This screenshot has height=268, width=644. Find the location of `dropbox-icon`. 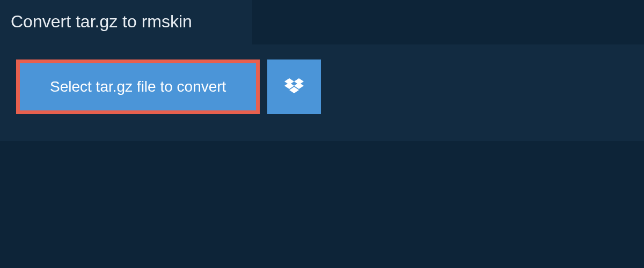

dropbox-icon is located at coordinates (294, 87).